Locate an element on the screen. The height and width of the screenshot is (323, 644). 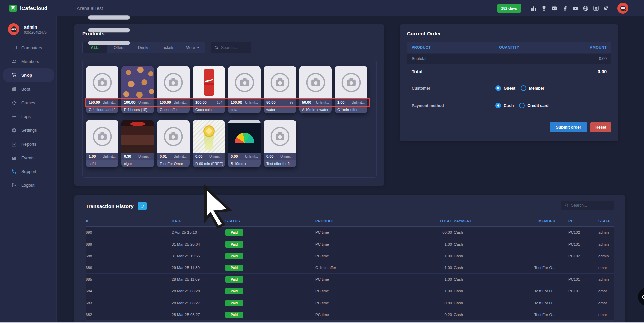
hamburger-menu-icon is located at coordinates (62, 8).